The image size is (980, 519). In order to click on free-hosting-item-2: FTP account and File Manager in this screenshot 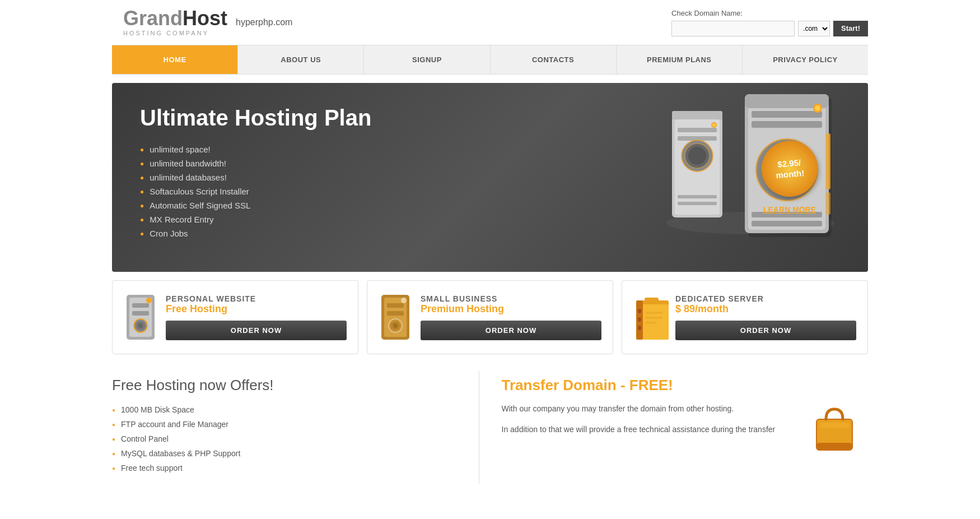, I will do `click(290, 424)`.